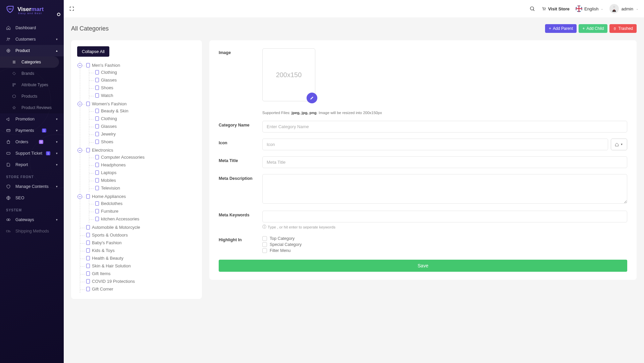  What do you see at coordinates (32, 231) in the screenshot?
I see `nav-shipping-methods: Shipping Methods` at bounding box center [32, 231].